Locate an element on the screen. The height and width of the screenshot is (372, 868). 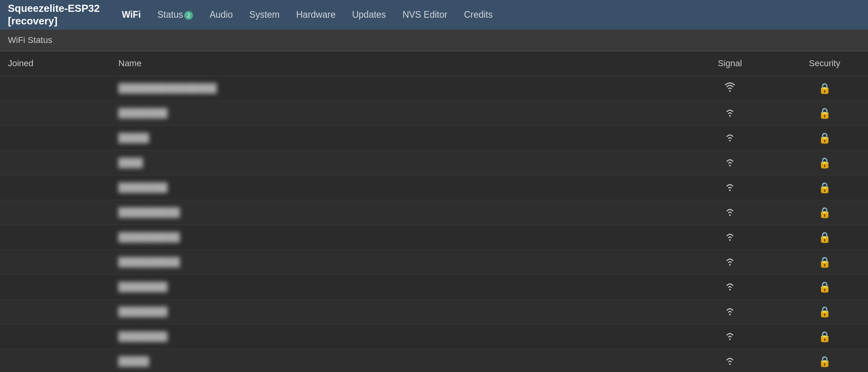
nav-item-system: System is located at coordinates (264, 15).